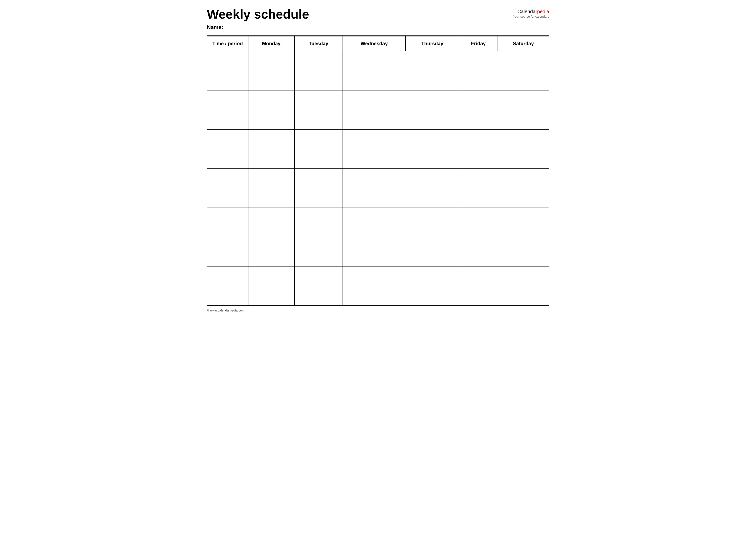 Image resolution: width=756 pixels, height=554 pixels. Describe the element at coordinates (432, 119) in the screenshot. I see `cell-r3-c4` at that location.